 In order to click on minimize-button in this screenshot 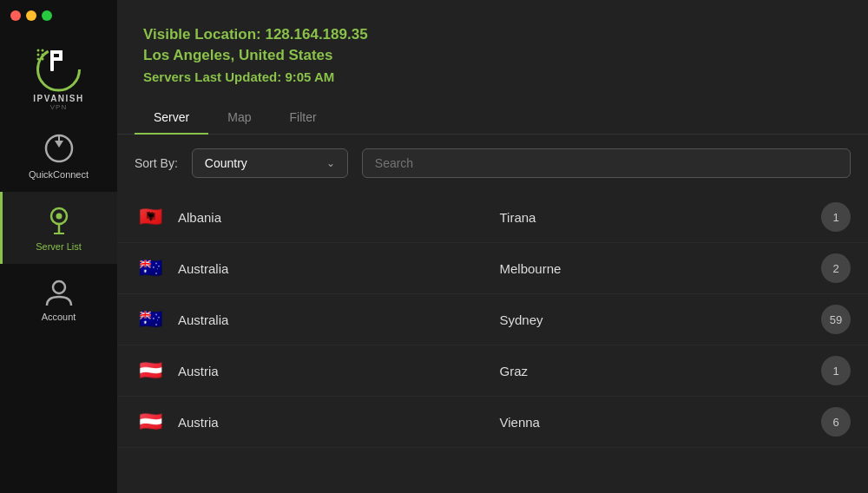, I will do `click(31, 16)`.